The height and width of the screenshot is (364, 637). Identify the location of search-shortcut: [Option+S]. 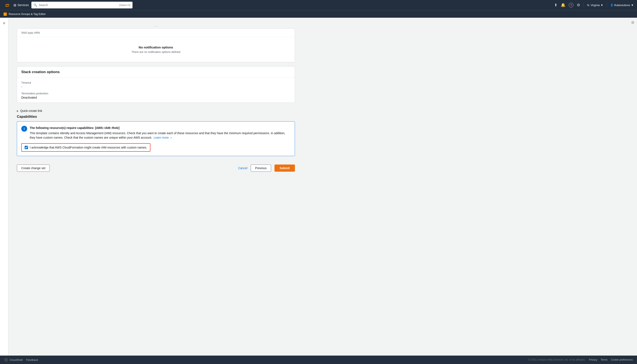
(125, 5).